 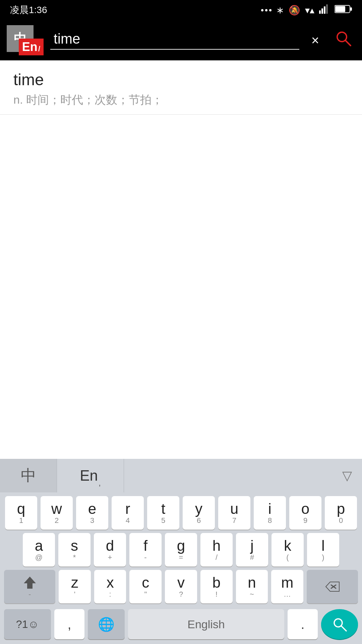 I want to click on backspace-button, so click(x=333, y=587).